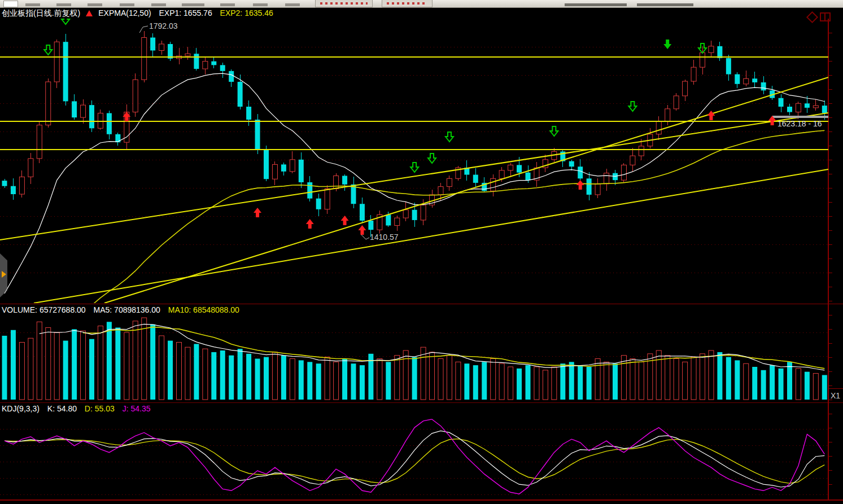  What do you see at coordinates (384, 237) in the screenshot?
I see `trough-price-label: 1410.57` at bounding box center [384, 237].